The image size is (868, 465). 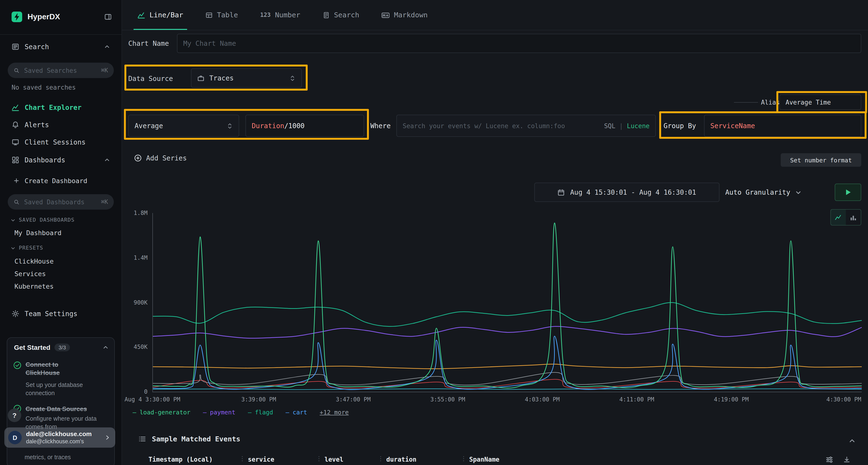 What do you see at coordinates (507, 363) in the screenshot?
I see `series-cart` at bounding box center [507, 363].